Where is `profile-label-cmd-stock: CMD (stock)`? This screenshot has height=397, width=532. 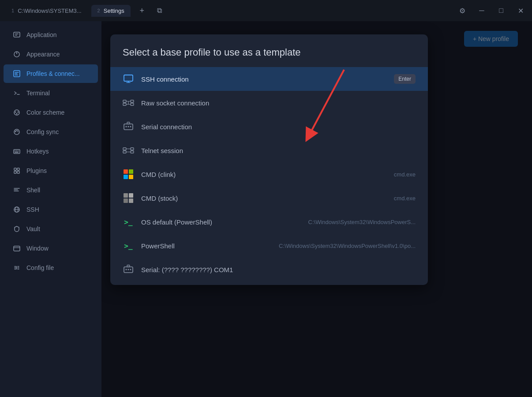
profile-label-cmd-stock: CMD (stock) is located at coordinates (262, 198).